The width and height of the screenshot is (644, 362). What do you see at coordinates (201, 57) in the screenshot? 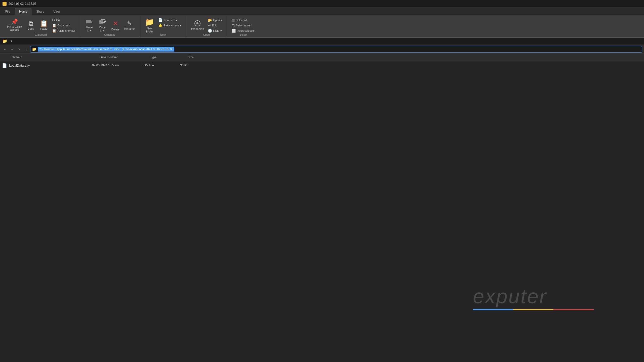
I see `column-size: Size` at bounding box center [201, 57].